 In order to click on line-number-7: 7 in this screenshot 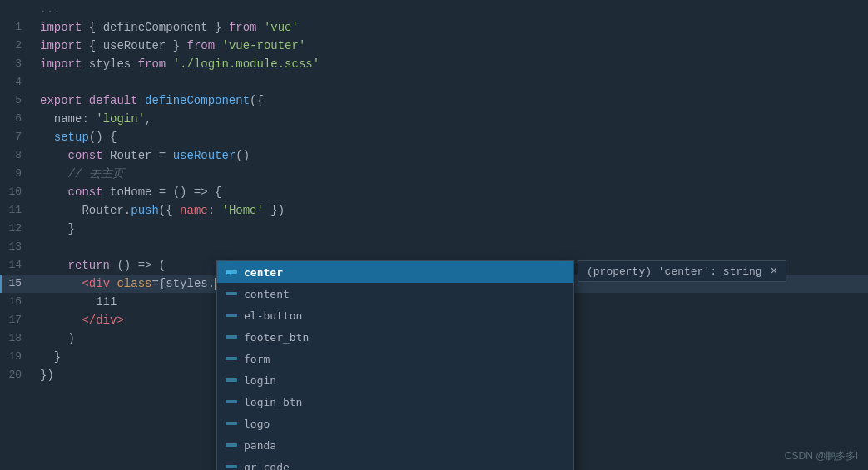, I will do `click(17, 137)`.